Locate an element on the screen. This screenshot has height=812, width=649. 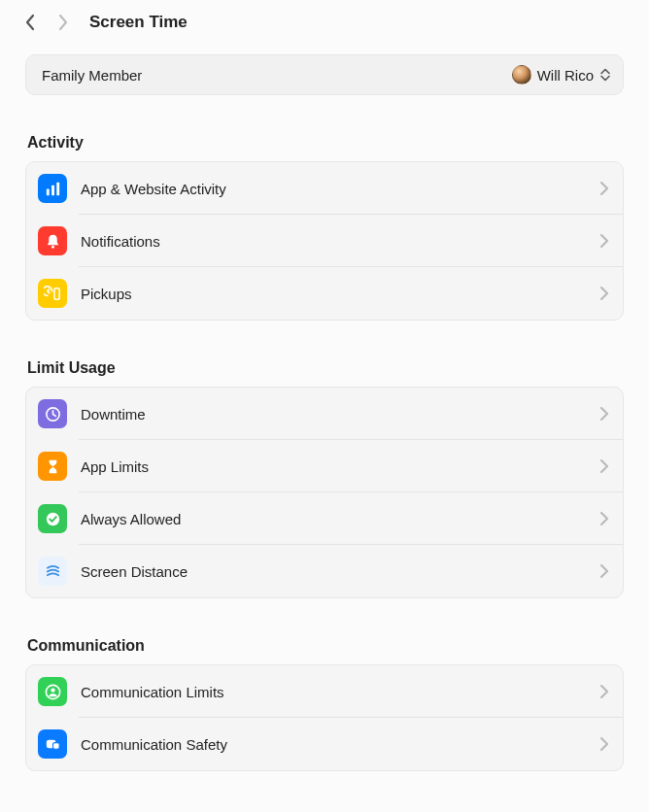
avatar is located at coordinates (522, 75).